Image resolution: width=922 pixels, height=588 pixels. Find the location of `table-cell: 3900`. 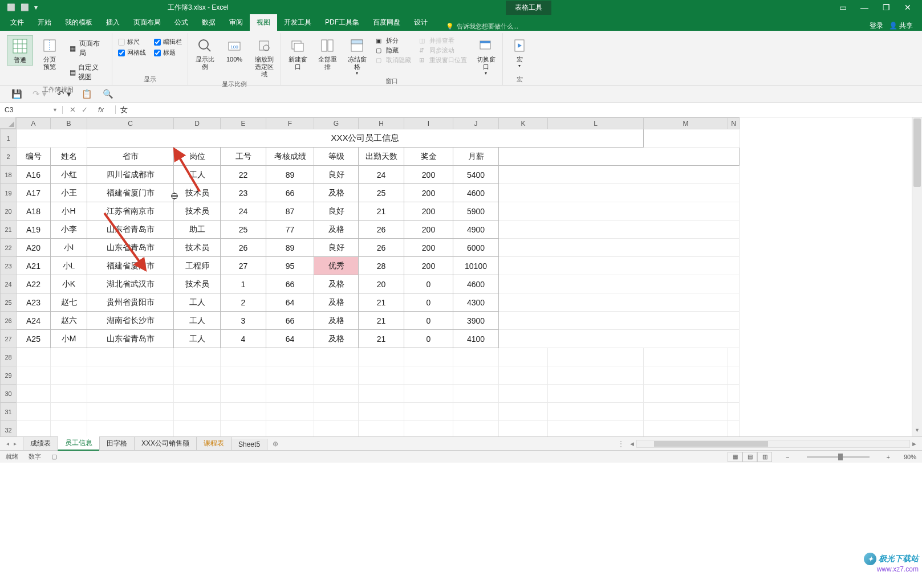

table-cell: 3900 is located at coordinates (476, 321).